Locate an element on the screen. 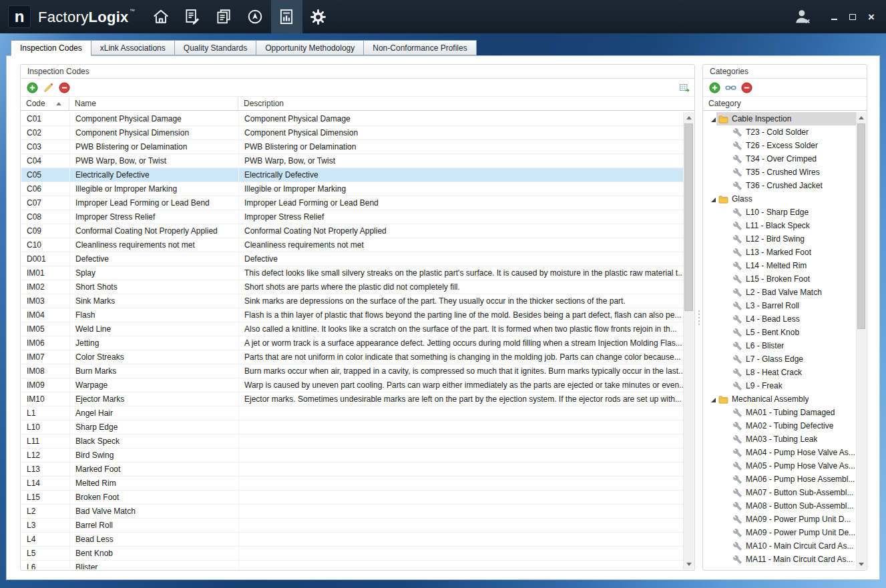 The height and width of the screenshot is (588, 886). table-row: L14Melted Rim is located at coordinates (353, 483).